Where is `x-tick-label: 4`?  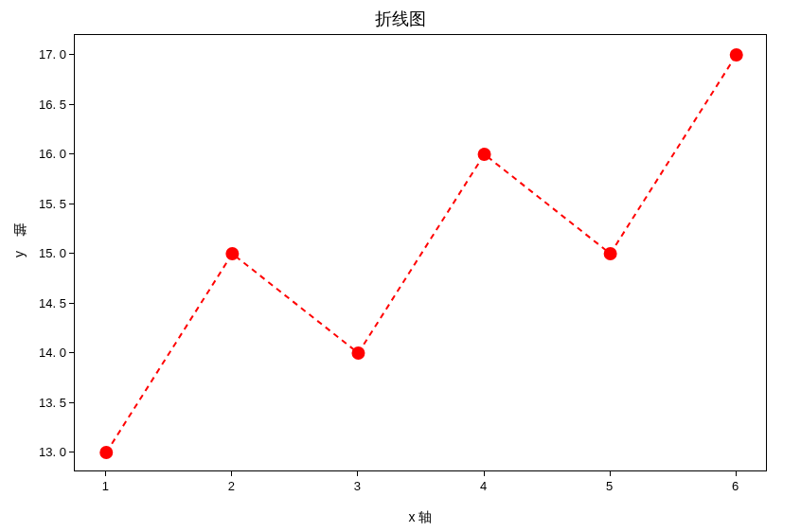
x-tick-label: 4 is located at coordinates (483, 487).